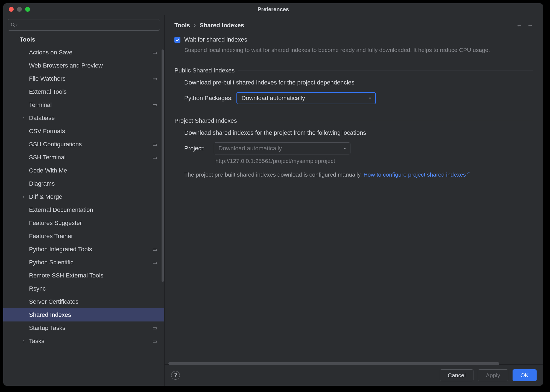 Image resolution: width=550 pixels, height=392 pixels. Describe the element at coordinates (91, 157) in the screenshot. I see `sidebar-item-label: SSH Terminal` at that location.